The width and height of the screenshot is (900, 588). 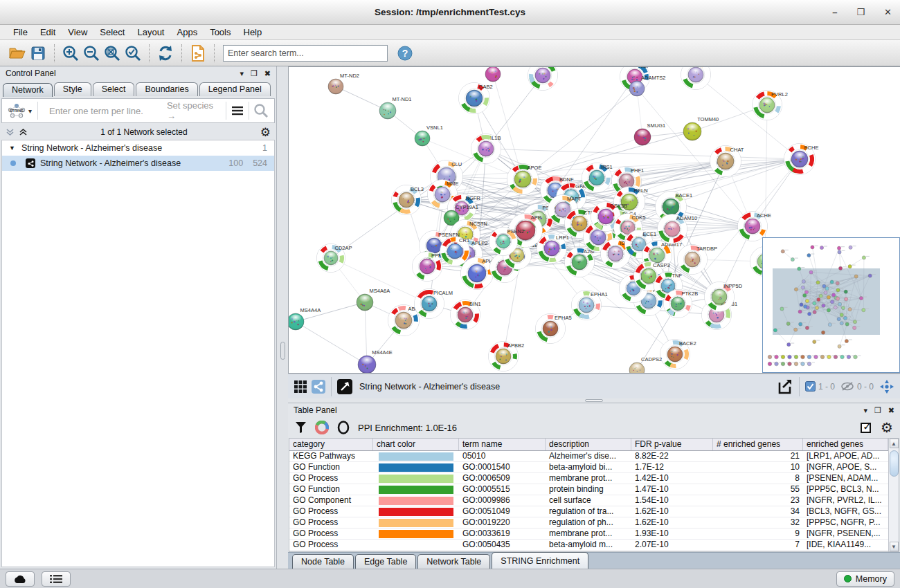 What do you see at coordinates (373, 299) in the screenshot?
I see `network-node-MS4A6A: MS4A6A` at bounding box center [373, 299].